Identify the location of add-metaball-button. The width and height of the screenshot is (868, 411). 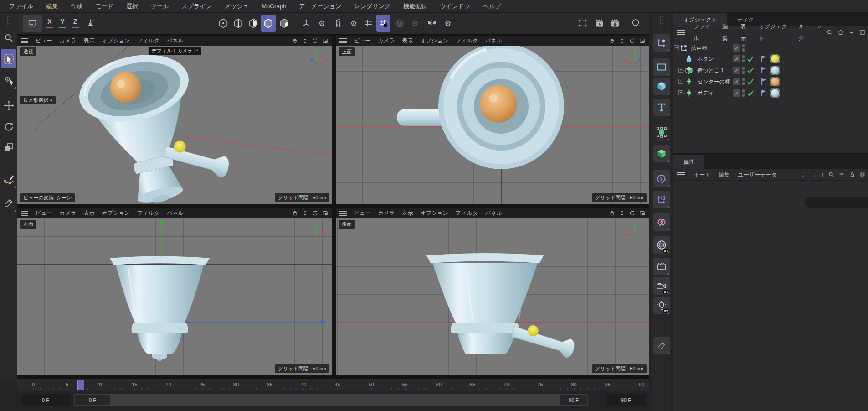
(662, 179).